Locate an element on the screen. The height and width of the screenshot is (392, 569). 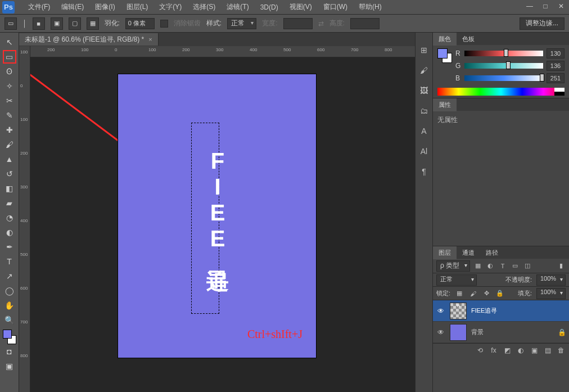
tool-shape: ◯ is located at coordinates (10, 291).